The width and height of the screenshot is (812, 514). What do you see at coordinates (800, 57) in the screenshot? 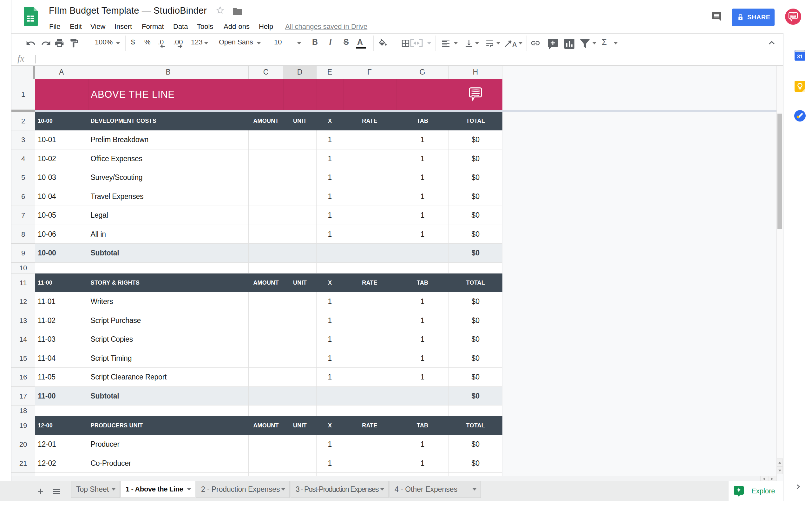
I see `svg-text: 31` at bounding box center [800, 57].